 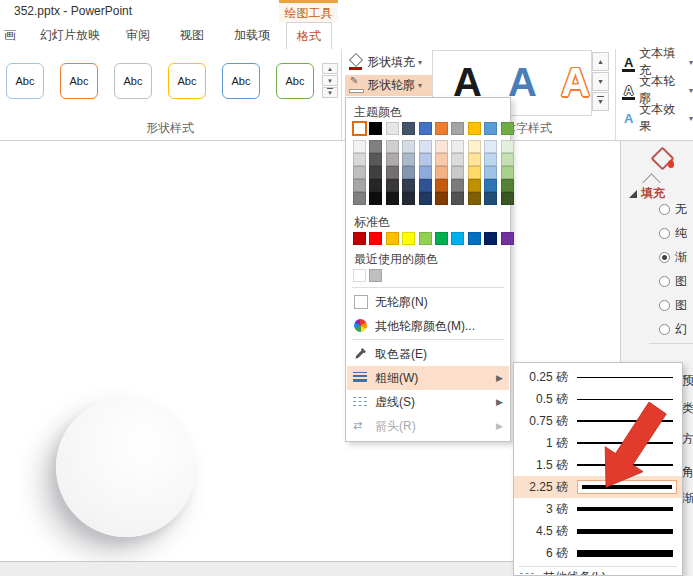 I want to click on wordart-style-orange-outline: A, so click(x=576, y=82).